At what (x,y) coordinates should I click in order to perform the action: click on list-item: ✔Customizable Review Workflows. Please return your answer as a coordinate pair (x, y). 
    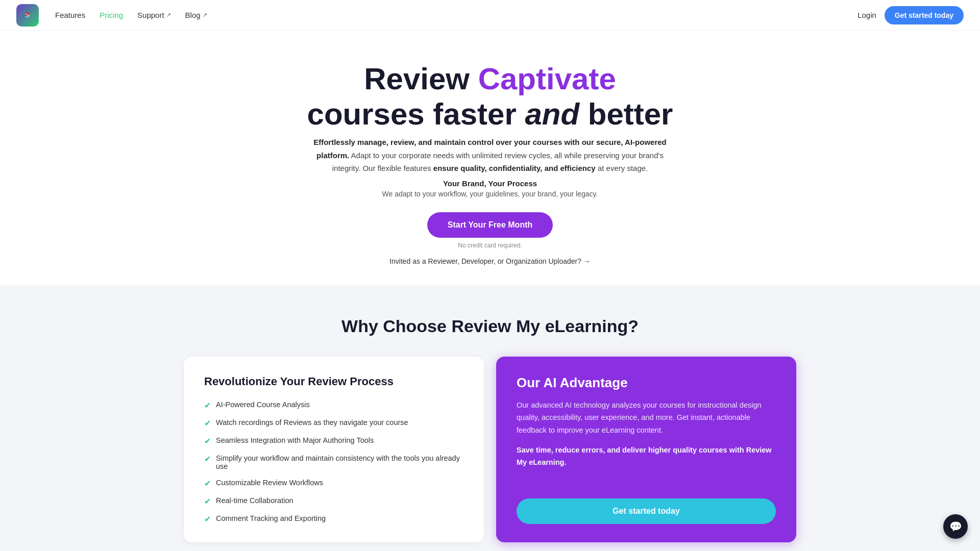
    Looking at the image, I should click on (334, 484).